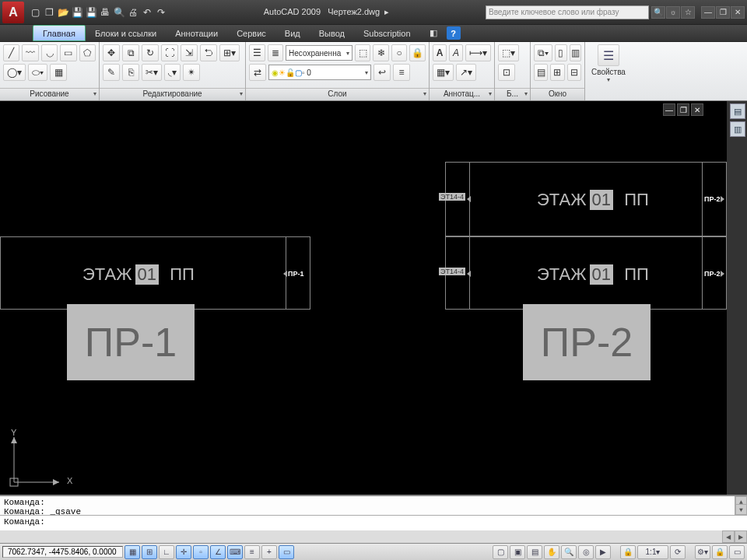 The image size is (747, 560). What do you see at coordinates (382, 72) in the screenshot?
I see `layer-prev-button: ↩` at bounding box center [382, 72].